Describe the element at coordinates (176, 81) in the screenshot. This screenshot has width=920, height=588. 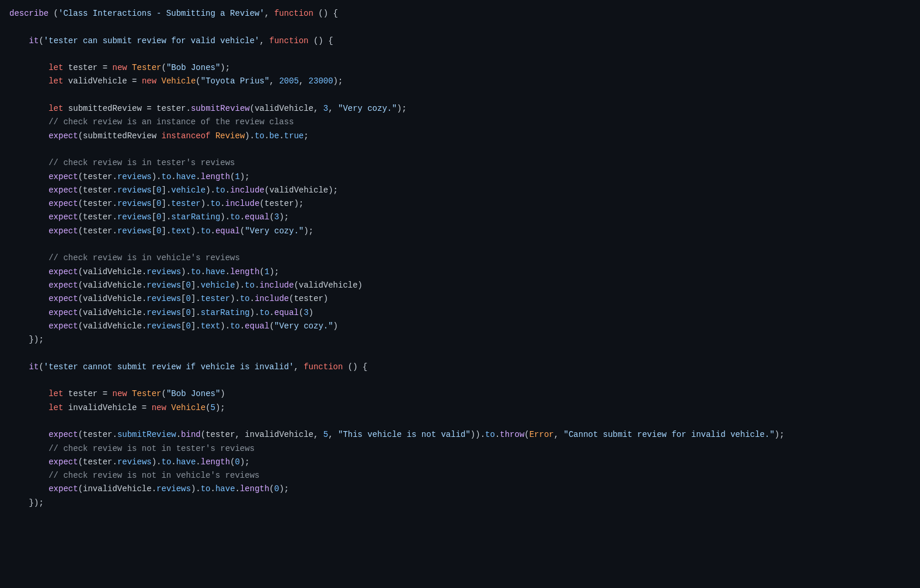
I see `code-line: let validVehicle = new Vehicle("Toyota P…` at that location.